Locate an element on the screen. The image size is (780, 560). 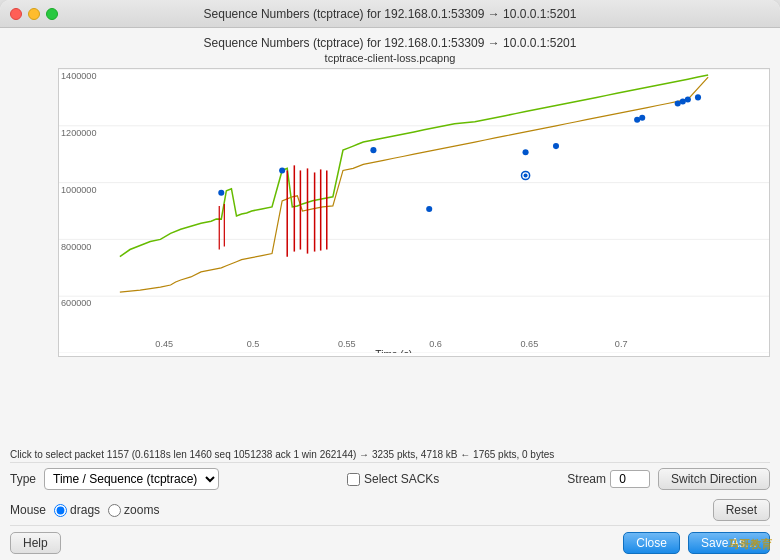
controls-bottom: Help Close Save As… is located at coordinates (390, 542).